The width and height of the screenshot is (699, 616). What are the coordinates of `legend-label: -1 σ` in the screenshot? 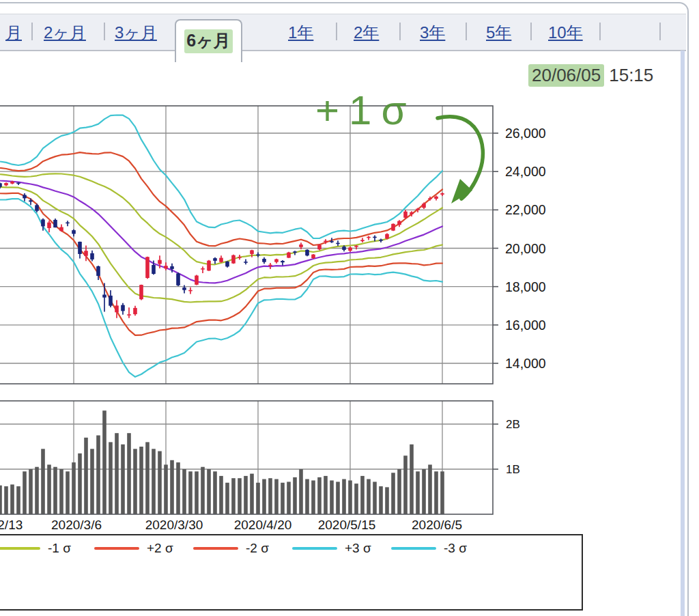 It's located at (59, 548).